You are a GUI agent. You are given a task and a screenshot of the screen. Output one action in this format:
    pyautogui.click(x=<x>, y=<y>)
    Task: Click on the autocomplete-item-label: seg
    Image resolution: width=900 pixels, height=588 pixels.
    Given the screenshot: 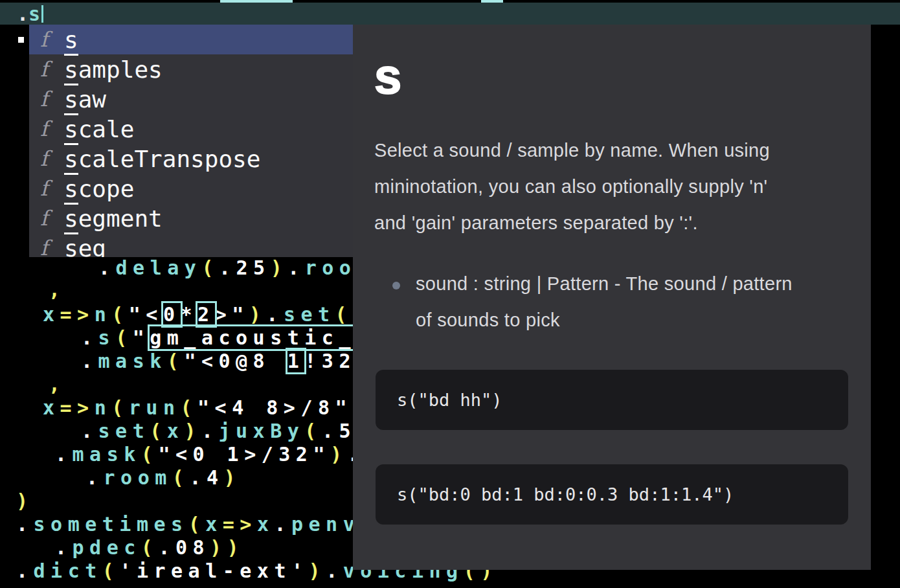 What is the action you would take?
    pyautogui.click(x=85, y=246)
    